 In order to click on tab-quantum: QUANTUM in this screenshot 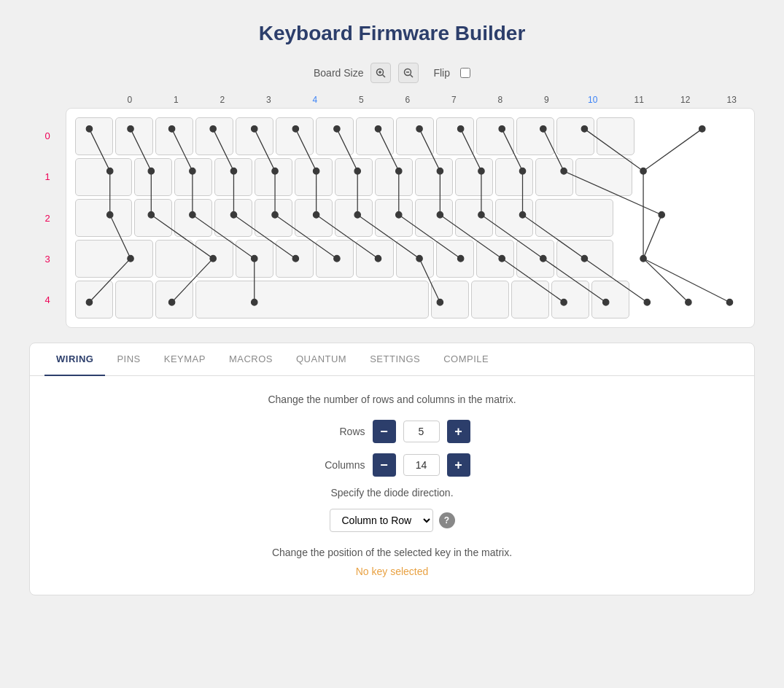, I will do `click(321, 360)`.